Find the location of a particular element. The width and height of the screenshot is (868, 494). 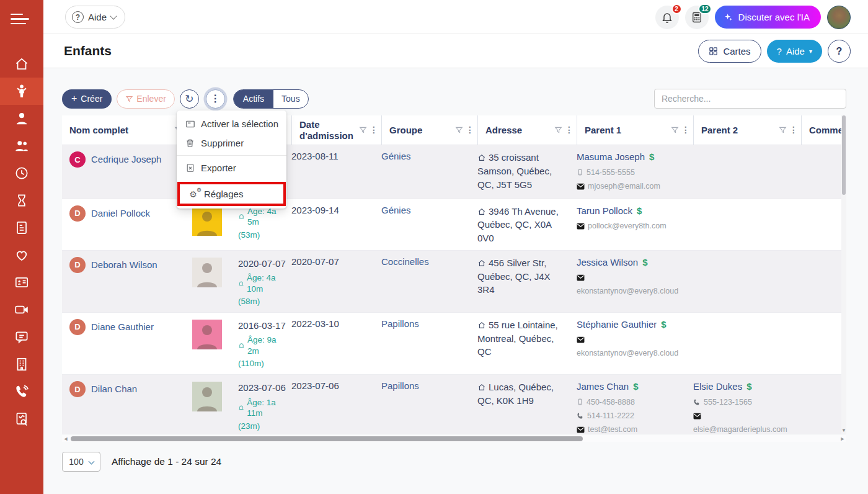

table-row: D Diane Gauthier 2016-03-17 Âge: 9a 2m (… is located at coordinates (454, 344).